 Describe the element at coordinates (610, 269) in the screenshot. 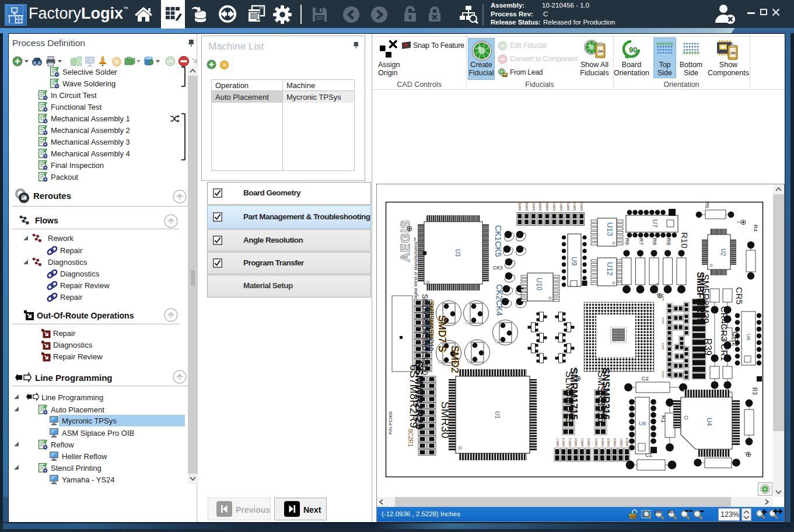

I see `svg-text: U12` at that location.